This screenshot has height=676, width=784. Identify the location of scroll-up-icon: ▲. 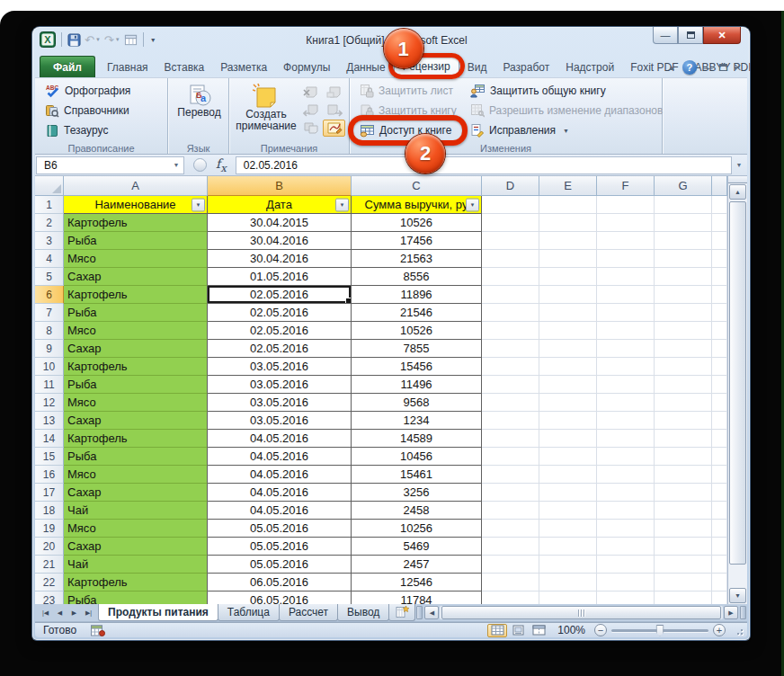
(737, 192).